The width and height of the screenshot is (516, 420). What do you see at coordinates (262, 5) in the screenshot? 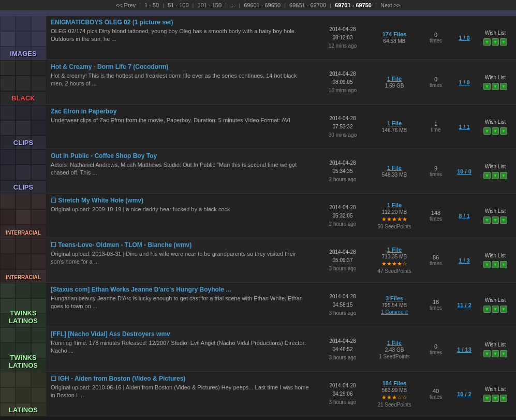
I see `range-69601: 69601 - 69650` at bounding box center [262, 5].